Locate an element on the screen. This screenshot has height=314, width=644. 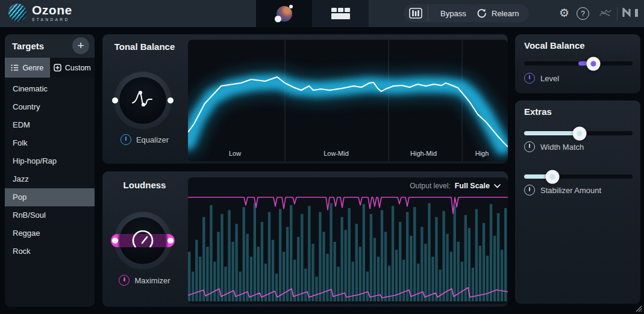
ozone-sphere-icon is located at coordinates (17, 13).